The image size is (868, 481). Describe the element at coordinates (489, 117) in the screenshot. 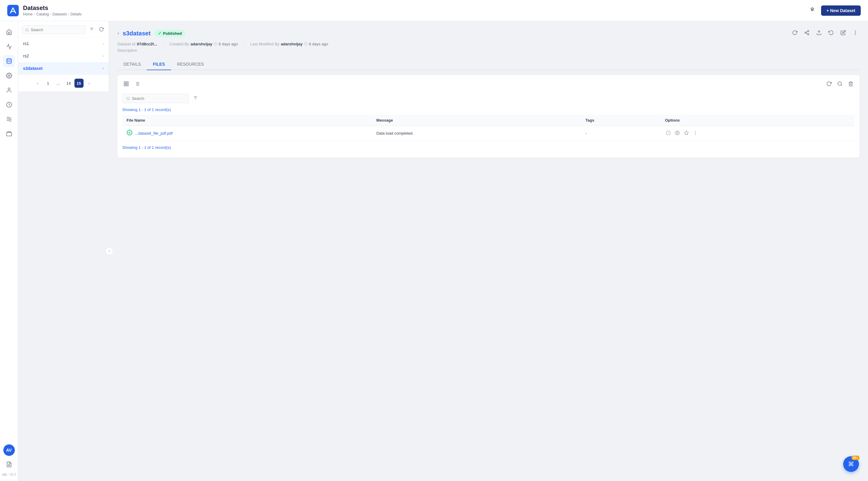

I see `files-panel: Showing 1 - 1 of 1 record(s) File Name M…` at that location.